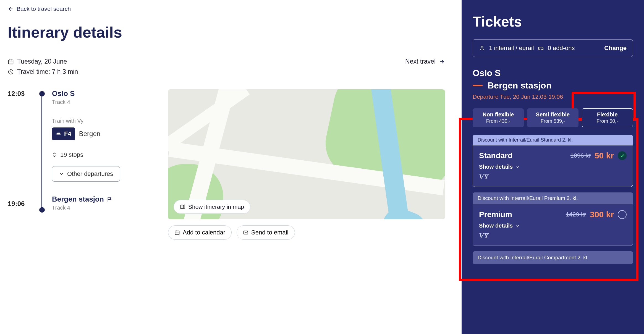  What do you see at coordinates (226, 67) in the screenshot?
I see `meta-row: Tuesday, 20 June Travel time: 7 h 3 min …` at bounding box center [226, 67].